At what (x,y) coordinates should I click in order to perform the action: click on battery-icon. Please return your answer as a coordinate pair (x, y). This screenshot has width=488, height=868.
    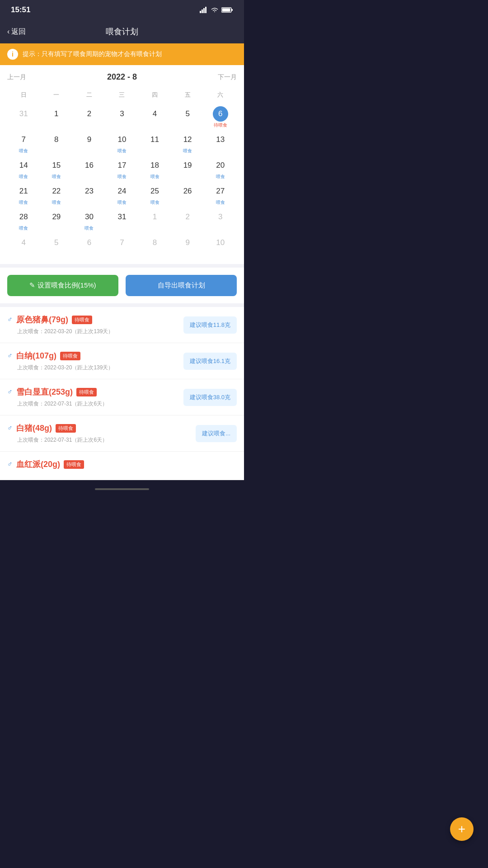
    Looking at the image, I should click on (227, 10).